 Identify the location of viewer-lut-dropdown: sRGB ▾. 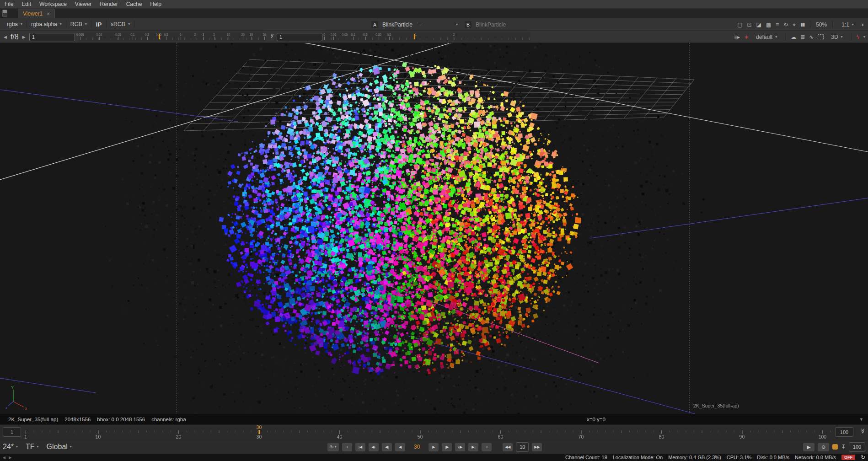
(120, 24).